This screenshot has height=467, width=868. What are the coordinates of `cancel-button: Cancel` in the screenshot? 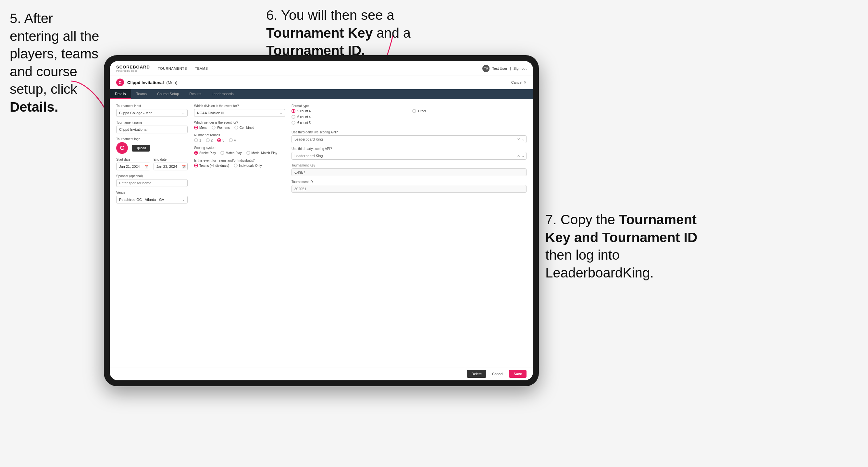 It's located at (498, 374).